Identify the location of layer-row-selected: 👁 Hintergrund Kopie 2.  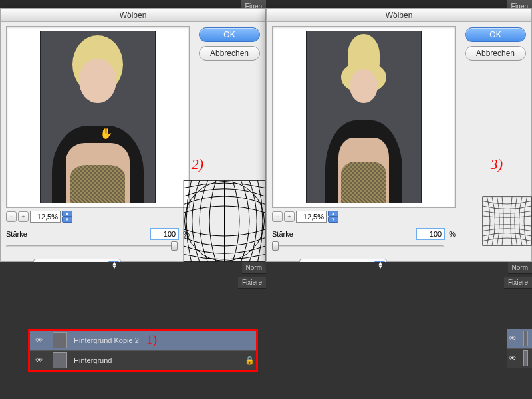
(143, 340).